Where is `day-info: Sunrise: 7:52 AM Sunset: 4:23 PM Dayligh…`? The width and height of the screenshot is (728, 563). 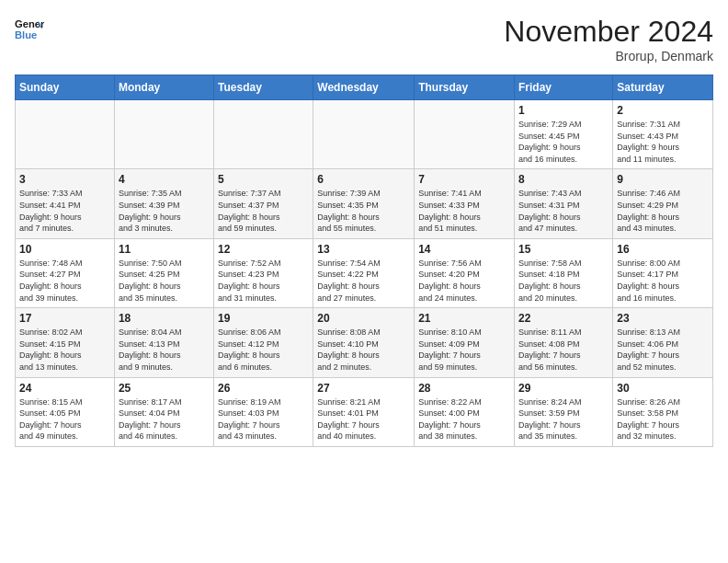
day-info: Sunrise: 7:52 AM Sunset: 4:23 PM Dayligh… is located at coordinates (263, 281).